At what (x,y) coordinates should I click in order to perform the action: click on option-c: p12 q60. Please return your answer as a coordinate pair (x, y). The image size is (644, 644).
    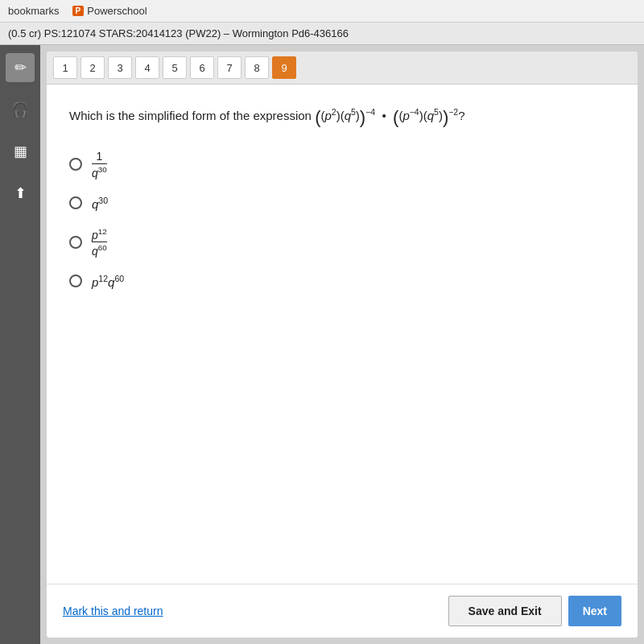
    Looking at the image, I should click on (342, 242).